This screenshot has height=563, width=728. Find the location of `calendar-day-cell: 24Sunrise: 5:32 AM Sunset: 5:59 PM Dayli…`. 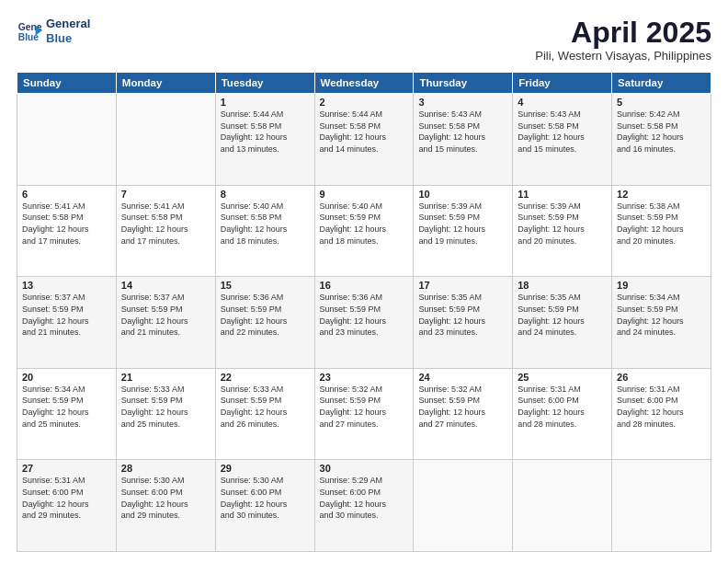

calendar-day-cell: 24Sunrise: 5:32 AM Sunset: 5:59 PM Dayli… is located at coordinates (463, 414).